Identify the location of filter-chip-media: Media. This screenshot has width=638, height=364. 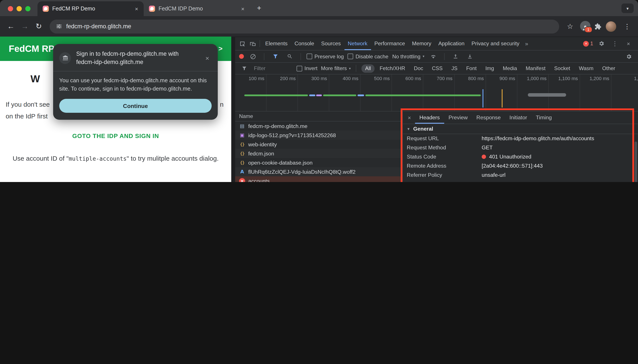
(510, 68).